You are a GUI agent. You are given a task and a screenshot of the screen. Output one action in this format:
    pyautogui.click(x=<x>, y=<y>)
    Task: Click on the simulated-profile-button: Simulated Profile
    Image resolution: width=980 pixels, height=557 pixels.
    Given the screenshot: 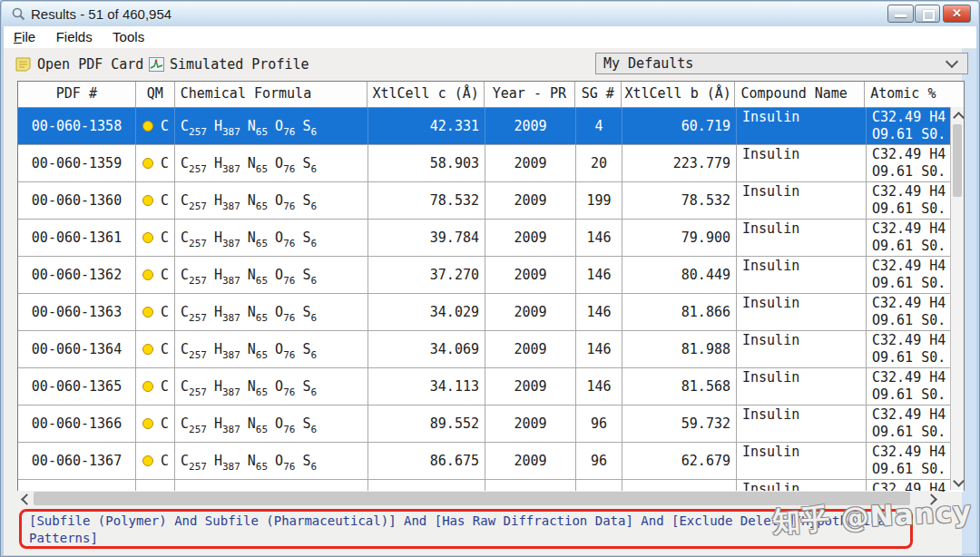 What is the action you would take?
    pyautogui.click(x=229, y=64)
    